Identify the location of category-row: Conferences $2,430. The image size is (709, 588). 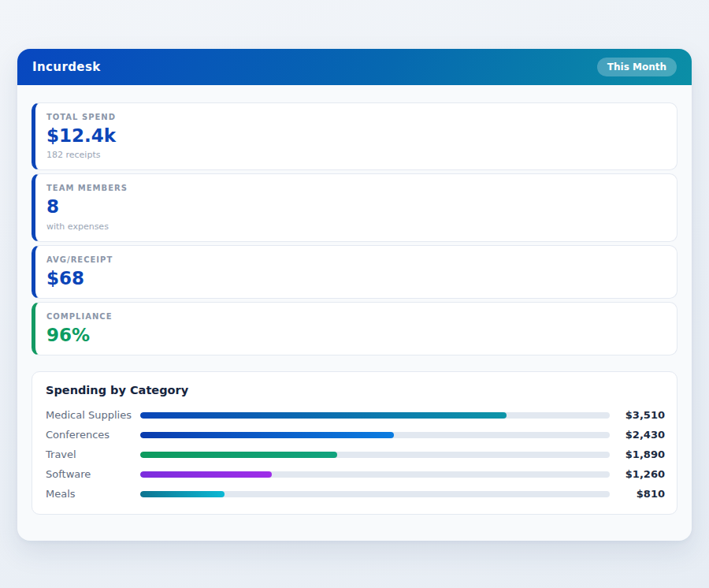
(355, 435).